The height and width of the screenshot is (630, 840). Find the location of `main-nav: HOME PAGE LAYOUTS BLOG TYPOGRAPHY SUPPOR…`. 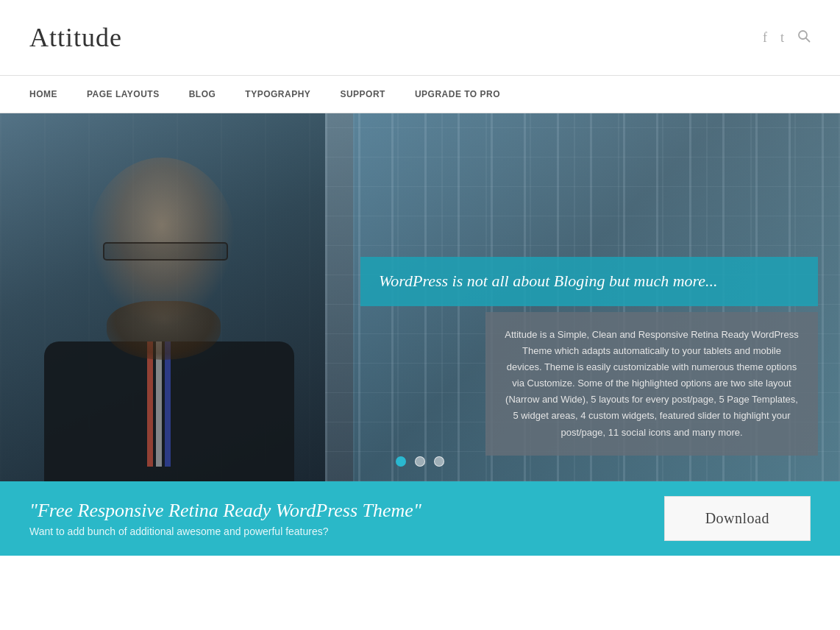

main-nav: HOME PAGE LAYOUTS BLOG TYPOGRAPHY SUPPOR… is located at coordinates (420, 94).